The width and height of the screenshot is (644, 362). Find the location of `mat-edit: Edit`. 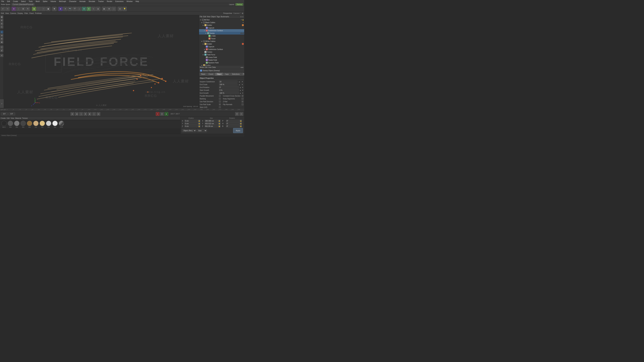

mat-edit: Edit is located at coordinates (8, 118).